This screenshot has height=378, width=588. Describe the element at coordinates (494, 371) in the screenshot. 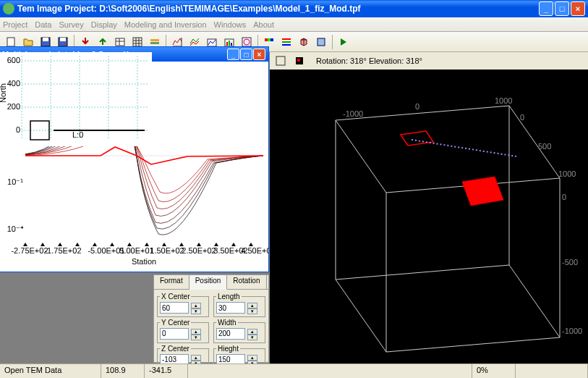

I see `status-pct: 0%` at that location.